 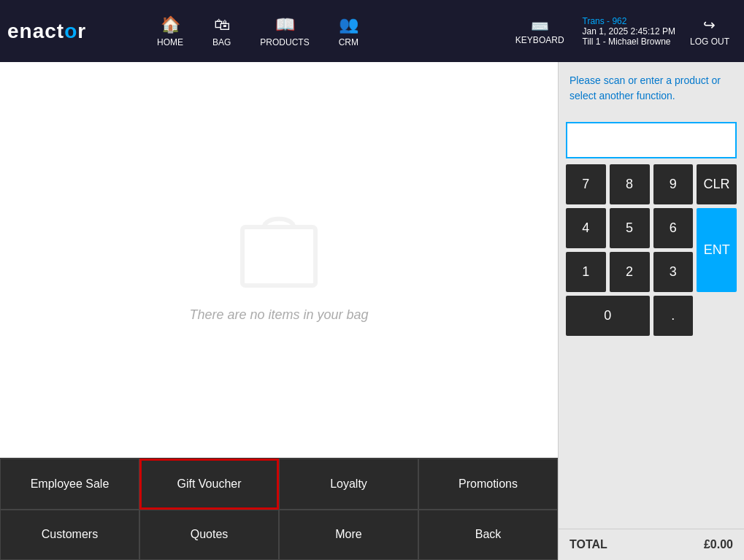 What do you see at coordinates (209, 484) in the screenshot?
I see `gift-voucher-button: Gift Voucher` at bounding box center [209, 484].